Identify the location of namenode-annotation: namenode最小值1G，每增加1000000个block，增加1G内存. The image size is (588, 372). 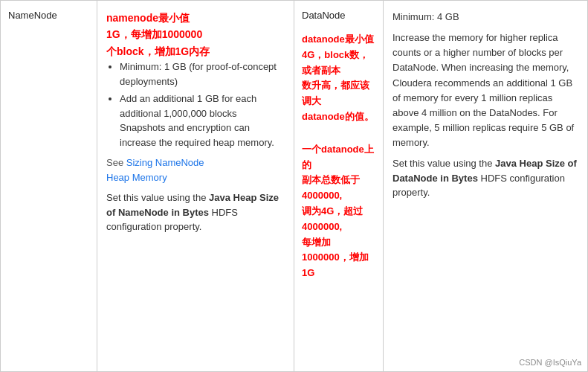
(196, 34).